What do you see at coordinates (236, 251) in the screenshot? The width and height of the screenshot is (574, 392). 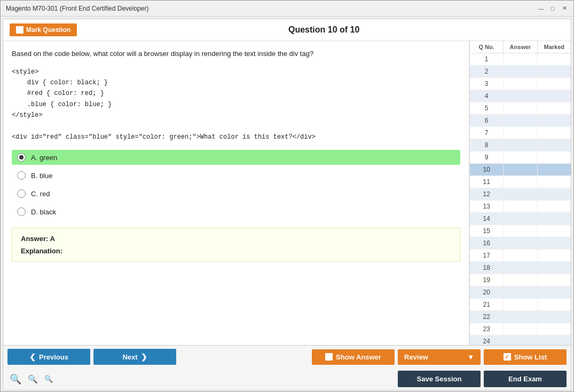 I see `explanation-line: Explanation:` at bounding box center [236, 251].